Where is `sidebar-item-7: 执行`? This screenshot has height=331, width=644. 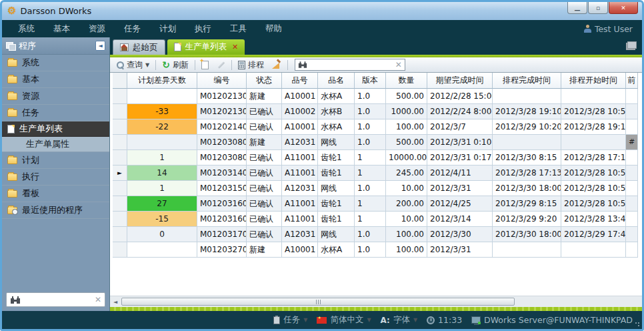 sidebar-item-7: 执行 is located at coordinates (56, 178).